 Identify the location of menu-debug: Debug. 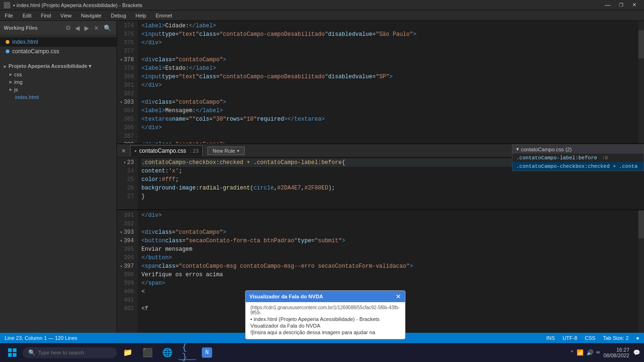
(118, 15).